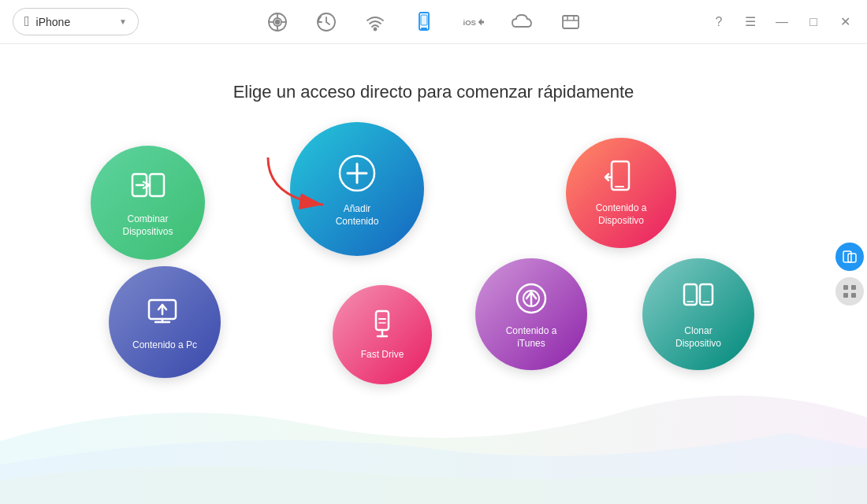 Image resolution: width=867 pixels, height=504 pixels. I want to click on contenido-dispositivo-icon, so click(621, 177).